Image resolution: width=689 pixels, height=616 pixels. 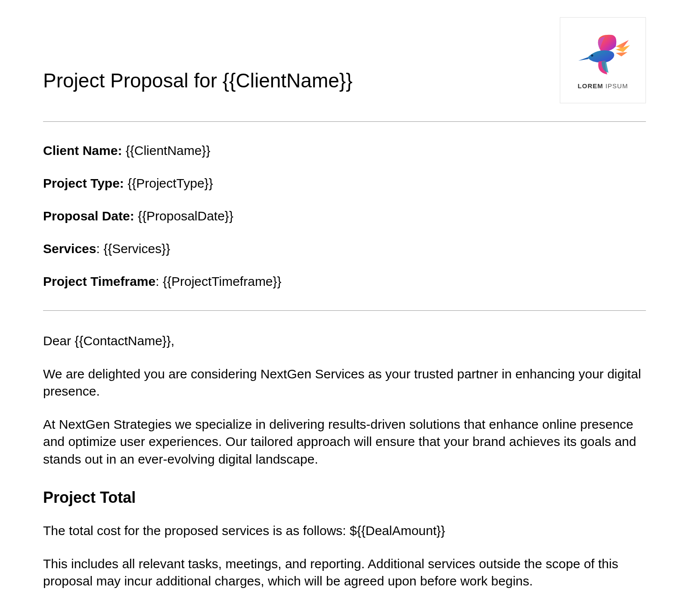 I want to click on intro-paragraph-1: We are delighted you are considering Nex…, so click(x=344, y=383).